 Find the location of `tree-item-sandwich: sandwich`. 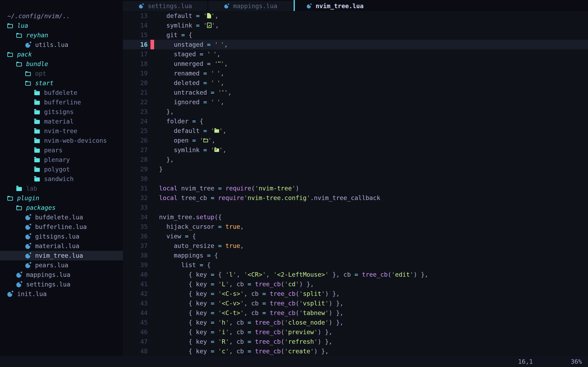

tree-item-sandwich: sandwich is located at coordinates (61, 179).